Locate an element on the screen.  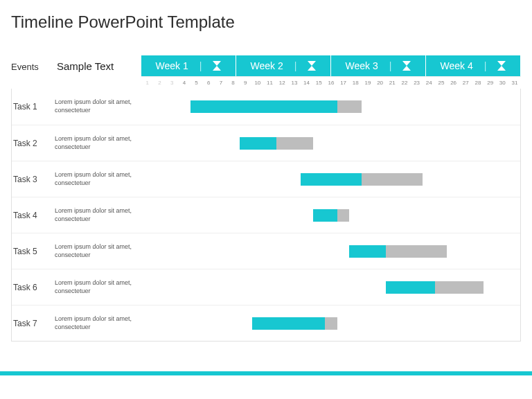
task-name: Task 6 is located at coordinates (33, 287).